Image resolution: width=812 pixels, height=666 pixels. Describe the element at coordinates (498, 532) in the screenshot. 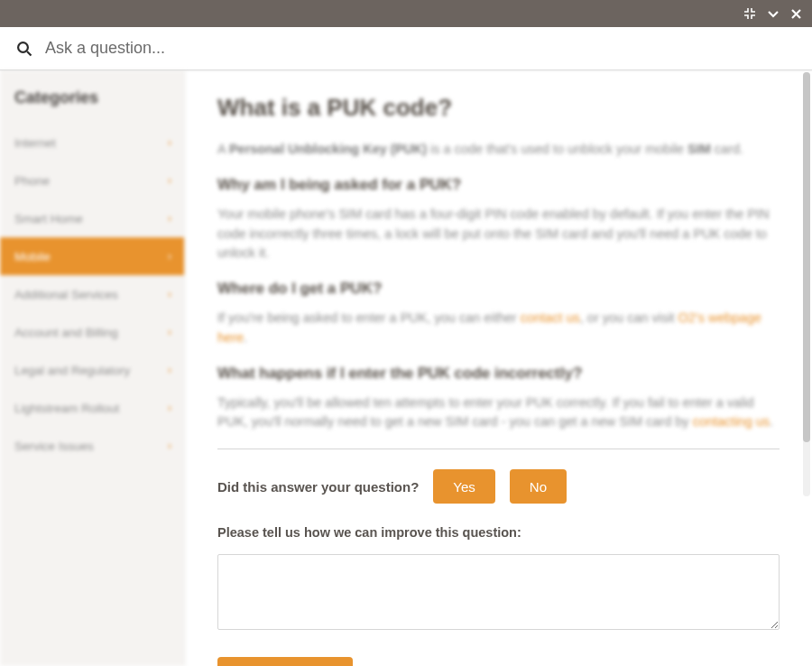

I see `improve-label: Please tell us how we can improve this q…` at that location.